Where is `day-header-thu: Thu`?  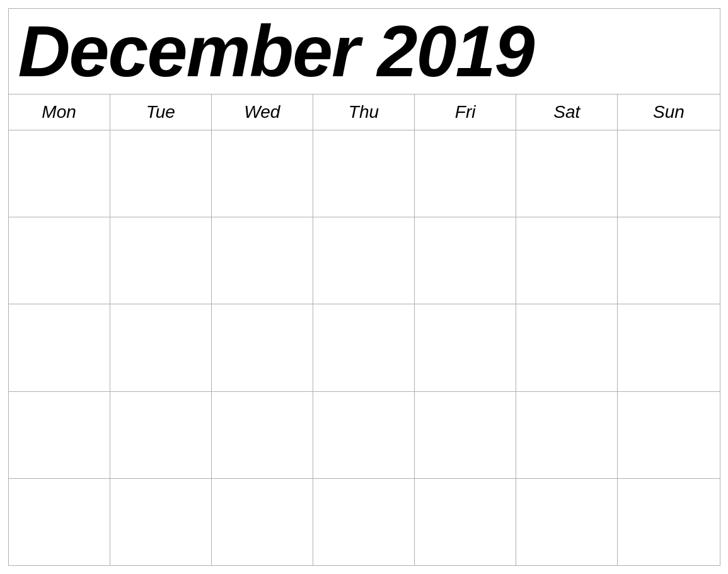
day-header-thu: Thu is located at coordinates (364, 112).